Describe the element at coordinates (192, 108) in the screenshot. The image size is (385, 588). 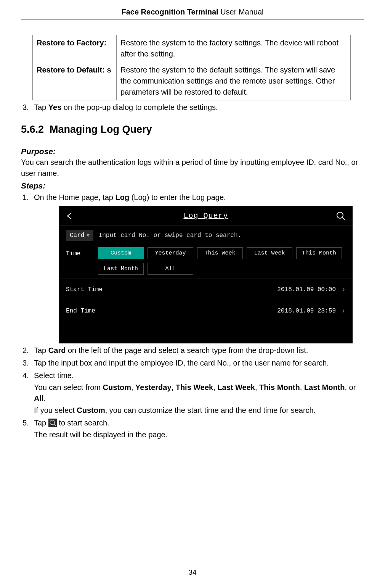
I see `list-item-3-top: 3. Tap Yes on the pop-up dialog to compl…` at that location.